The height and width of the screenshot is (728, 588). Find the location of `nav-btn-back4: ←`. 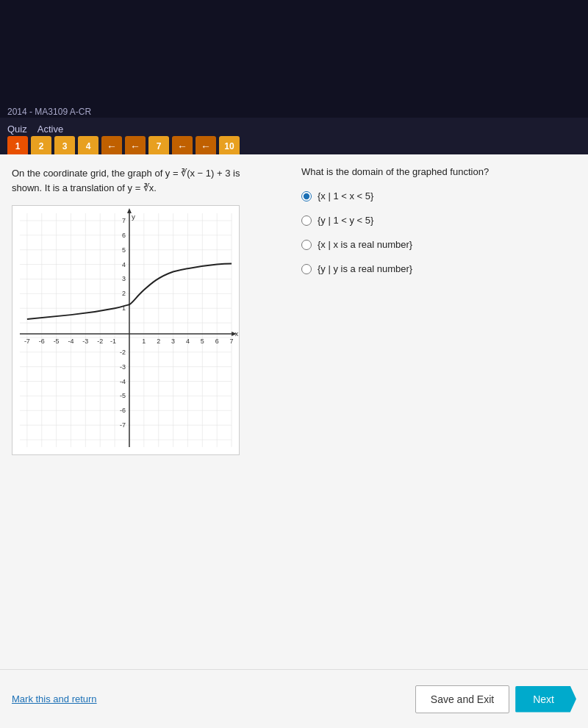

nav-btn-back4: ← is located at coordinates (206, 146).